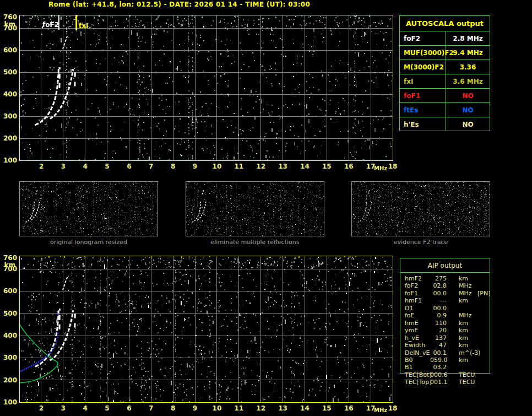 The height and width of the screenshot is (416, 532). Describe the element at coordinates (180, 4) in the screenshot. I see `station-date-time-title: Rome (lat: +41.8, lon: 012.5) - DATE: 20…` at that location.